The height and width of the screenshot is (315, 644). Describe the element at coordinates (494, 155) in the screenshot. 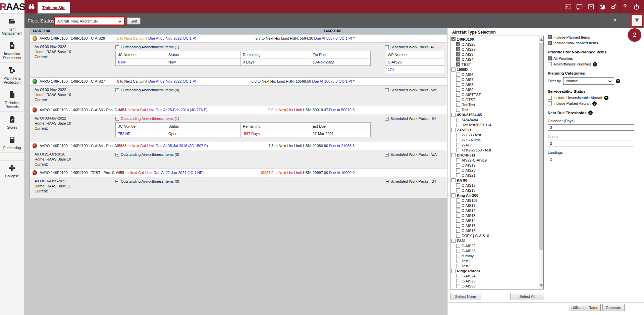

I see `aircraft-type-group: DHC-8-311` at that location.